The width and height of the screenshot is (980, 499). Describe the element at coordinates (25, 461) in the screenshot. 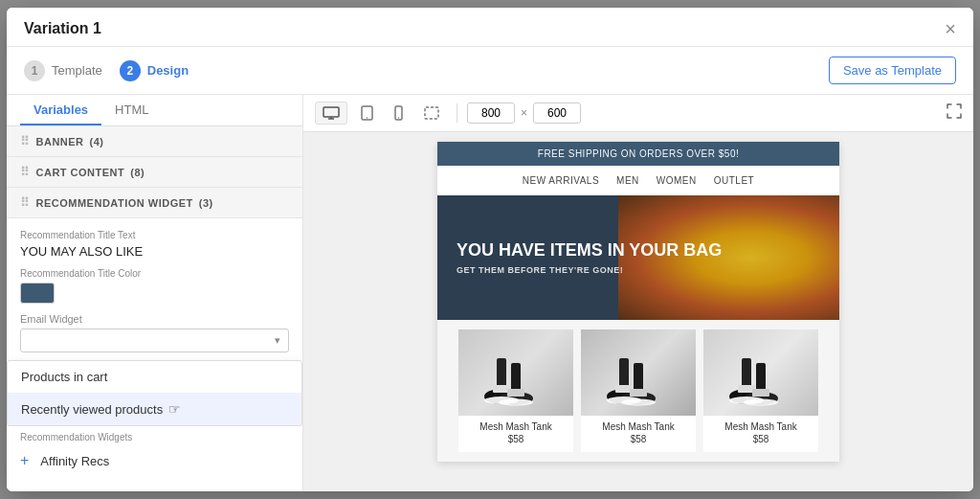

I see `add-icon: +` at that location.